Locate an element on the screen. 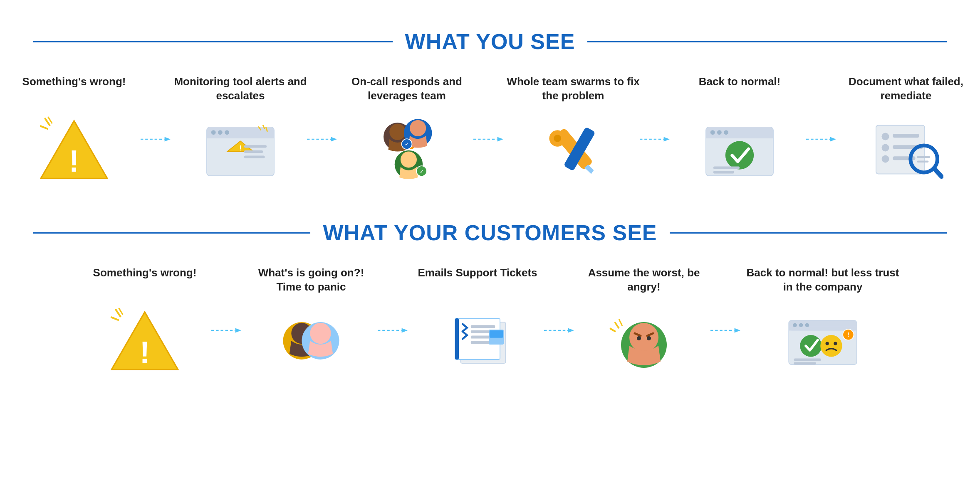 The width and height of the screenshot is (980, 490). section1-header: WHAT YOU SEE is located at coordinates (490, 42).